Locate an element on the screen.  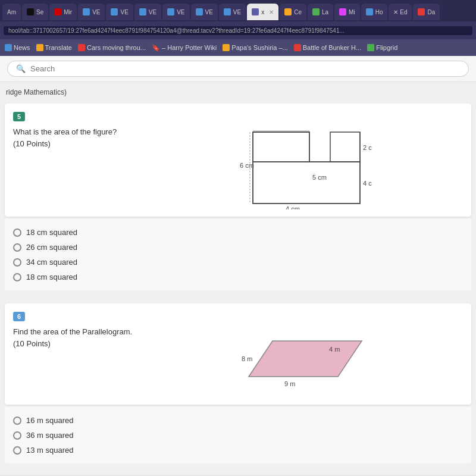
tab-se: Se is located at coordinates (35, 12).